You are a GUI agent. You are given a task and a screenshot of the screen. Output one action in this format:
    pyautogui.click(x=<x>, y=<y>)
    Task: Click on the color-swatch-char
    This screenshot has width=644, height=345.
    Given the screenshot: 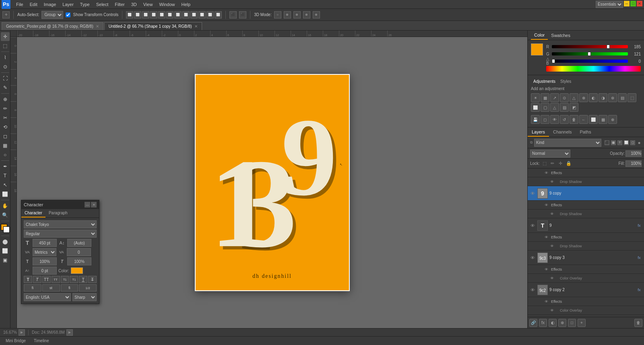 What is the action you would take?
    pyautogui.click(x=77, y=271)
    